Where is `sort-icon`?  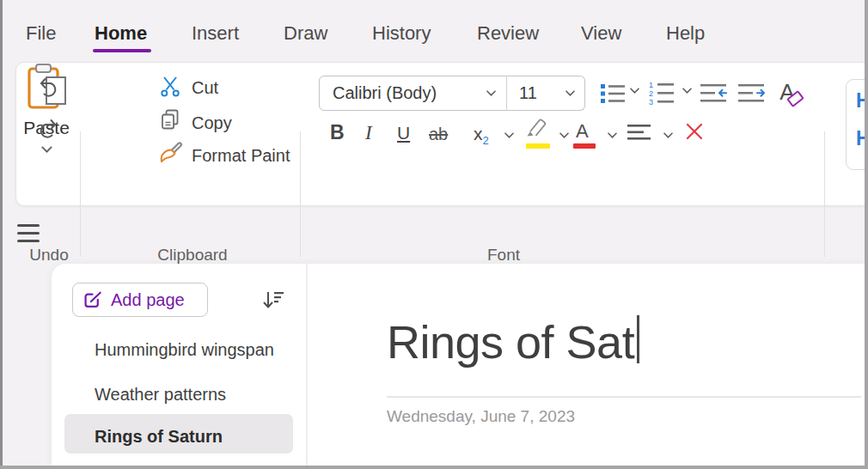
sort-icon is located at coordinates (273, 300).